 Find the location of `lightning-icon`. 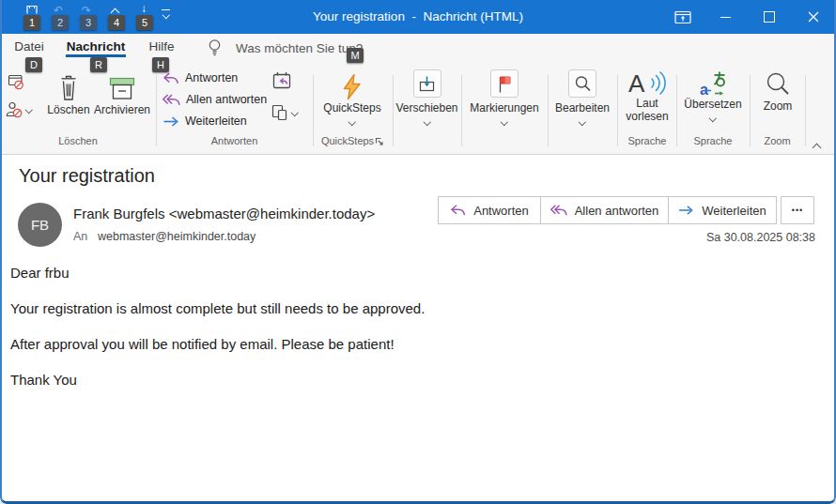

lightning-icon is located at coordinates (352, 86).